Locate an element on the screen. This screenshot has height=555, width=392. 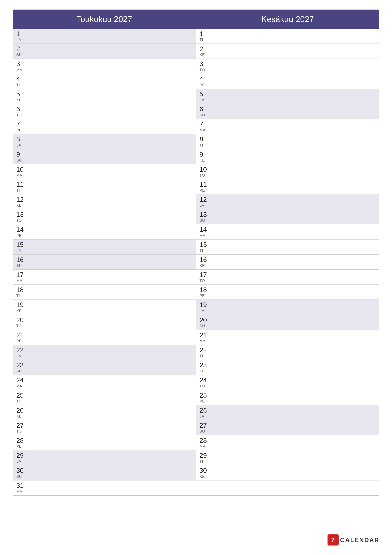
day-number: 11 is located at coordinates (288, 184).